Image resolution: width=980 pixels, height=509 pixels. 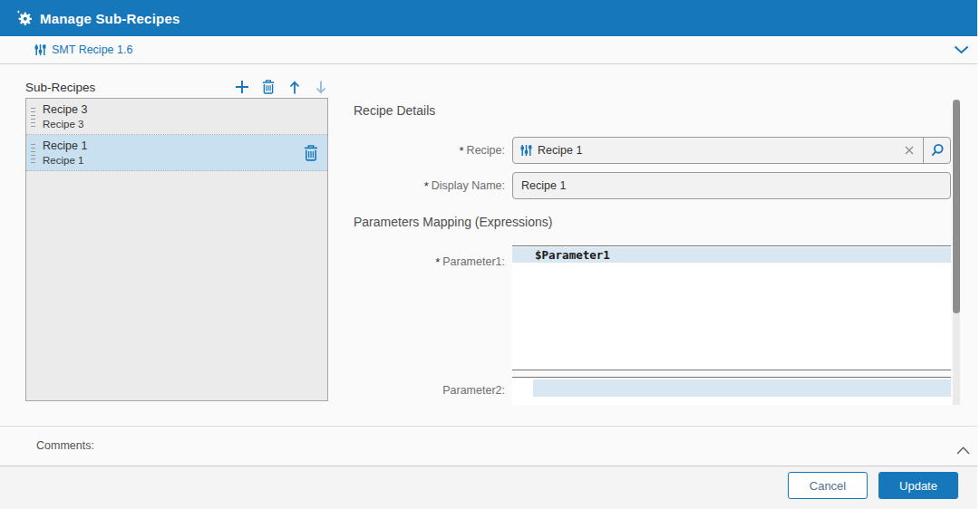 I want to click on sub-recipe-display: Recipe 3, so click(x=181, y=125).